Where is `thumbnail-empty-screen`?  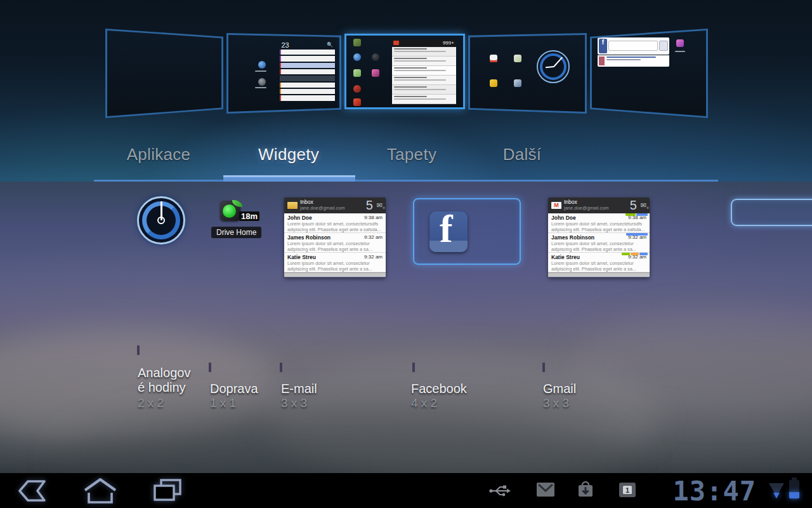
thumbnail-empty-screen is located at coordinates (164, 74).